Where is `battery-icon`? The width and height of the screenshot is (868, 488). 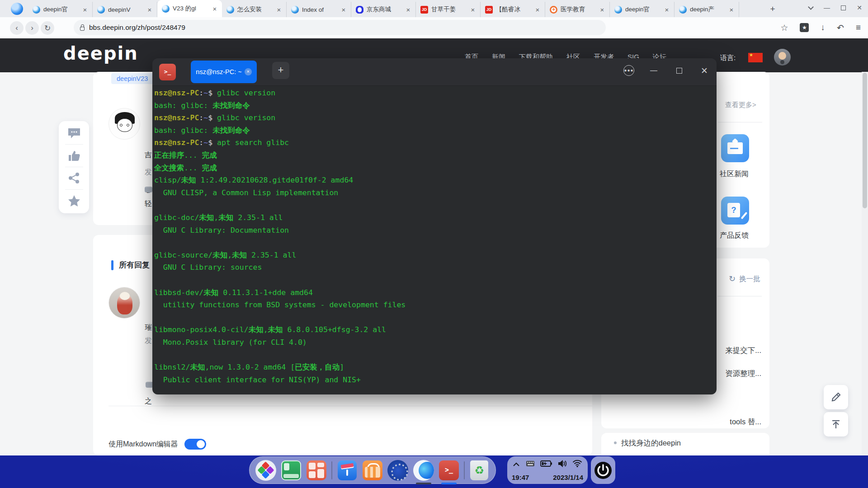
battery-icon is located at coordinates (546, 465).